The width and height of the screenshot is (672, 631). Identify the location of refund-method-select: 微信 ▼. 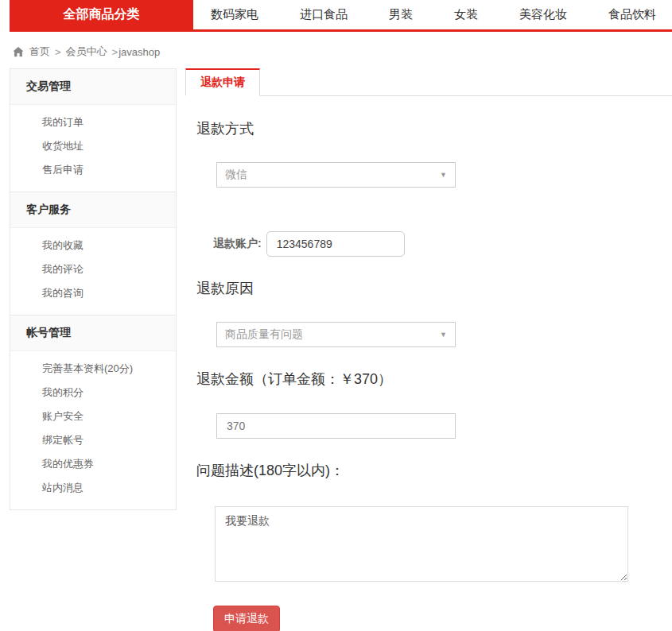
(336, 175).